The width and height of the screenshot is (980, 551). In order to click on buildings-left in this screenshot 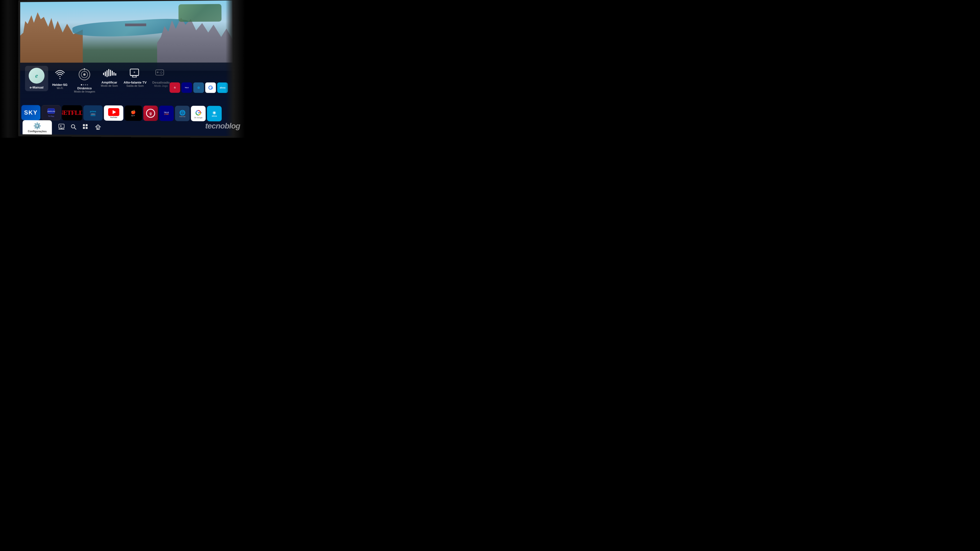, I will do `click(52, 41)`.